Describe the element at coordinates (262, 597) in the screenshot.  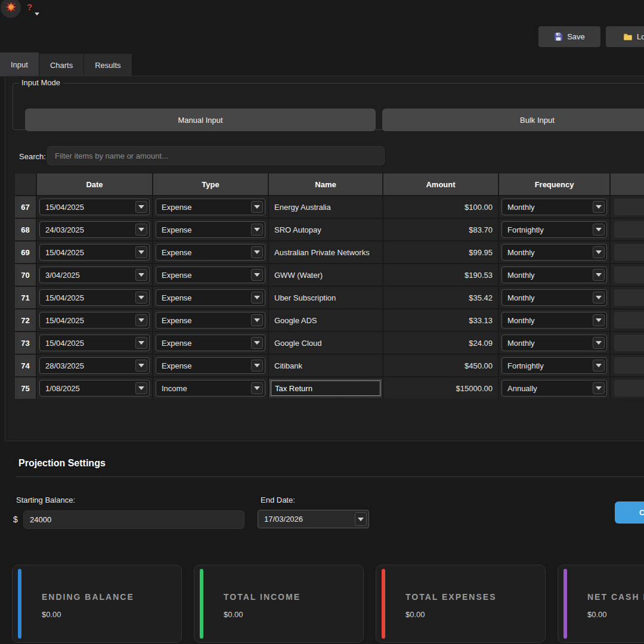
I see `summary-card-label: TOTAL INCOME` at that location.